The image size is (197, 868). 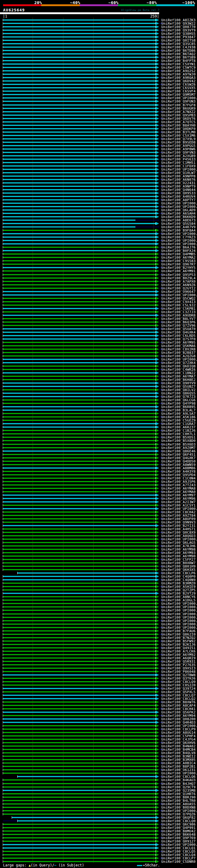 I want to click on legend-query-text: (in Query)/, so click(x=42, y=865).